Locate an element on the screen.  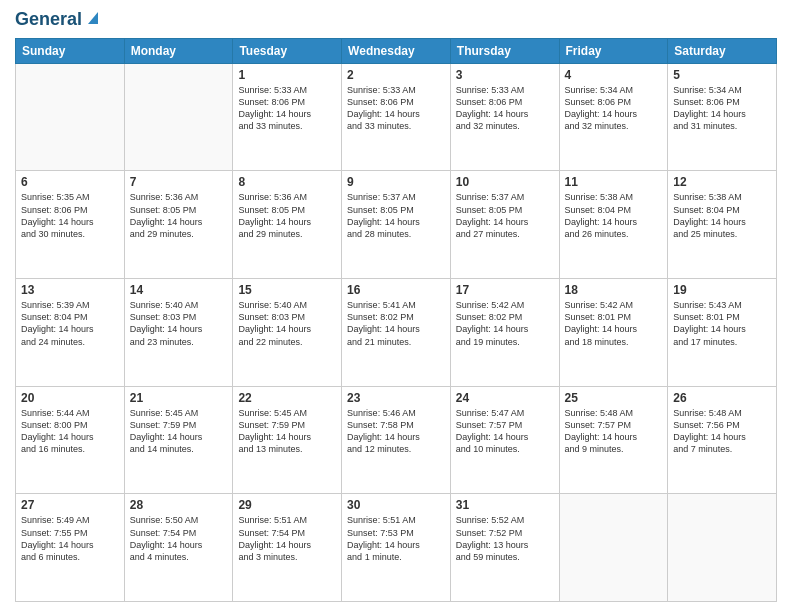
day-number: 20 is located at coordinates (70, 398).